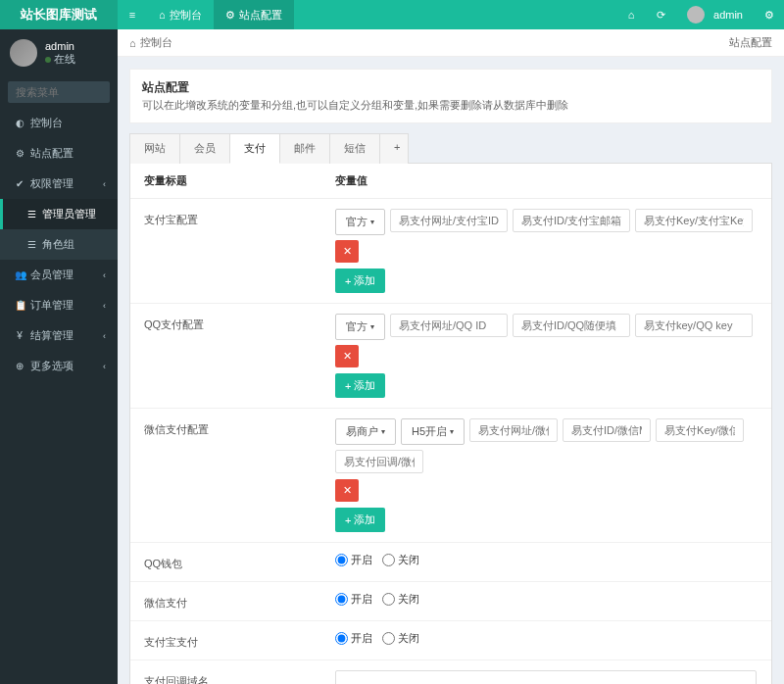 The image size is (784, 684). I want to click on settings-icon: ⚙, so click(769, 16).